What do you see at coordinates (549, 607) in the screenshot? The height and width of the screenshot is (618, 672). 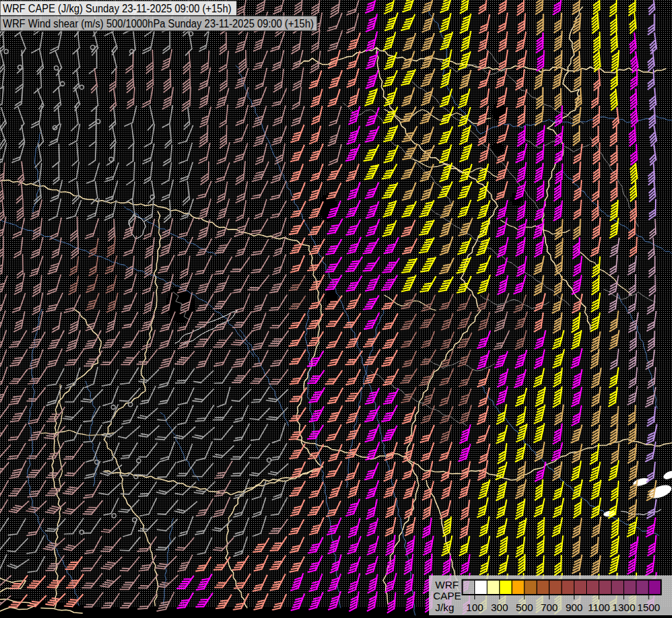 I see `svg-text: 700` at bounding box center [549, 607].